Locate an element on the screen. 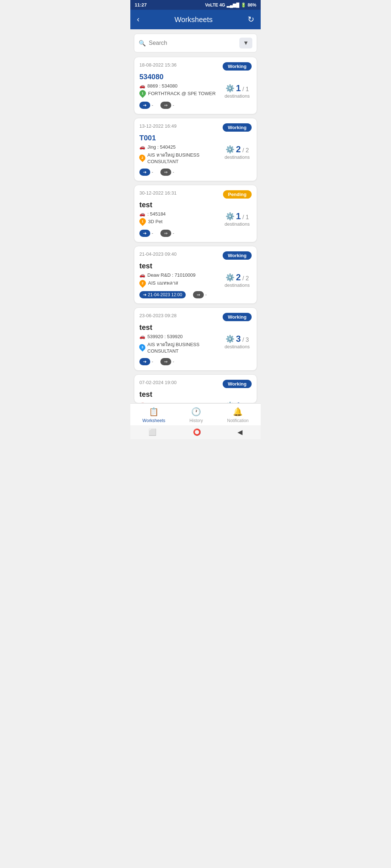 Image resolution: width=391 pixels, height=868 pixels. location-text: AIS หาดใหญ่ BUSINESS CONSULTANT is located at coordinates (185, 347).